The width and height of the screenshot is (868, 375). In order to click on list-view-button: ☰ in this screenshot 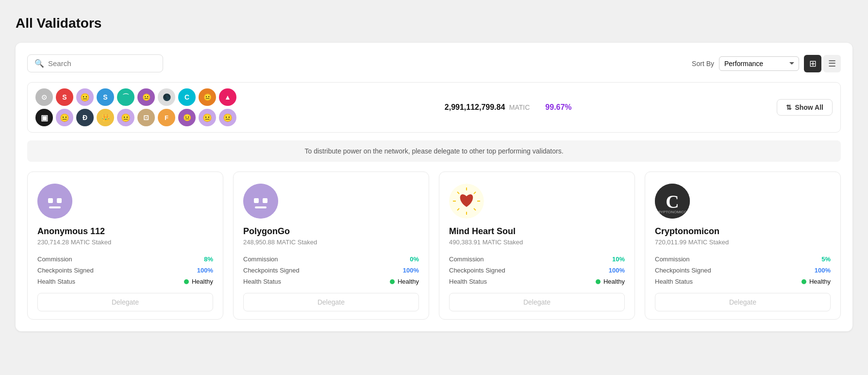, I will do `click(832, 64)`.